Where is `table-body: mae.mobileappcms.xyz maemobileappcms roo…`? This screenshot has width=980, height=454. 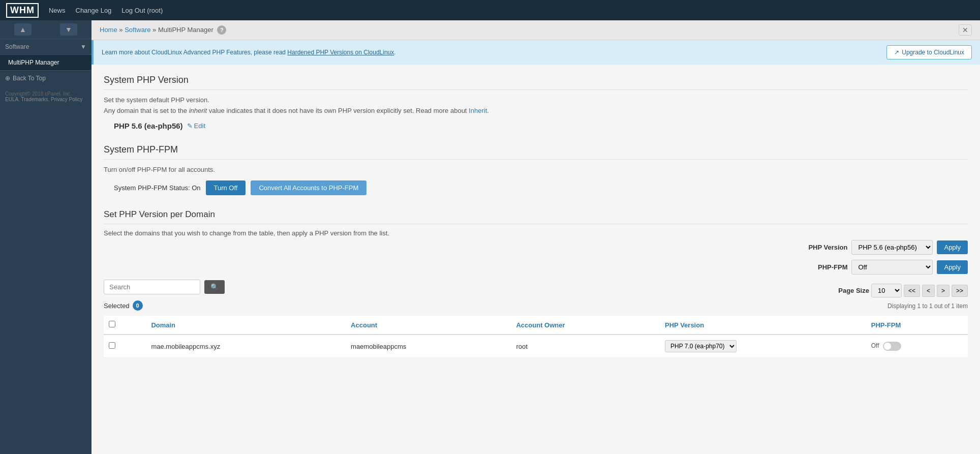 table-body: mae.mobileappcms.xyz maemobileappcms roo… is located at coordinates (536, 346).